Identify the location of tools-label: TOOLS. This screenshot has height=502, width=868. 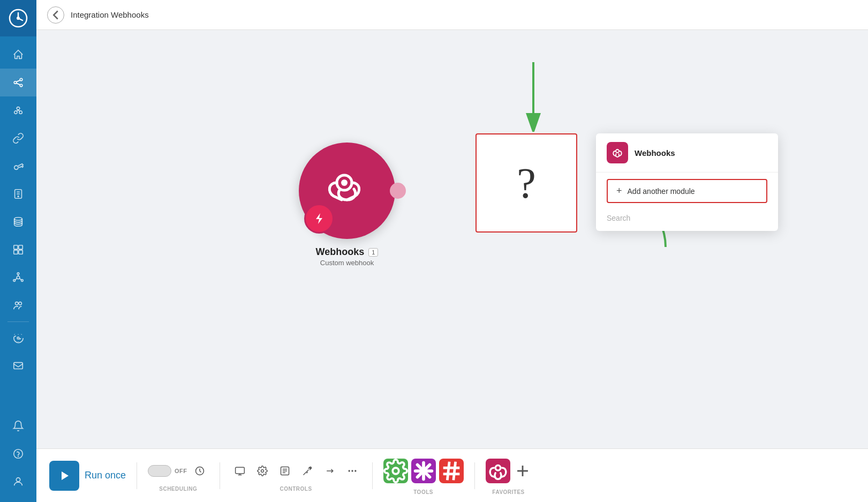
(423, 492).